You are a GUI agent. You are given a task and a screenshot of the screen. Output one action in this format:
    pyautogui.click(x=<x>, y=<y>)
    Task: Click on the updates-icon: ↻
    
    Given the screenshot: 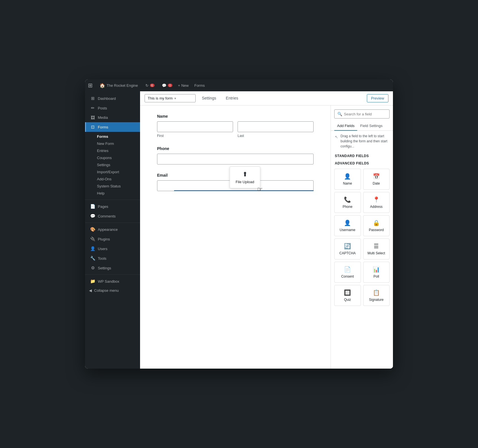 What is the action you would take?
    pyautogui.click(x=147, y=86)
    